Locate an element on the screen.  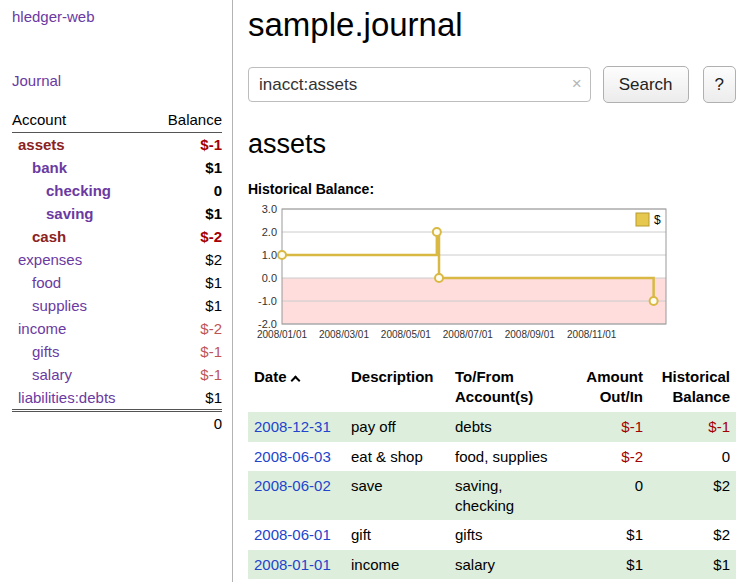
accounts-total-row: 0 is located at coordinates (117, 424).